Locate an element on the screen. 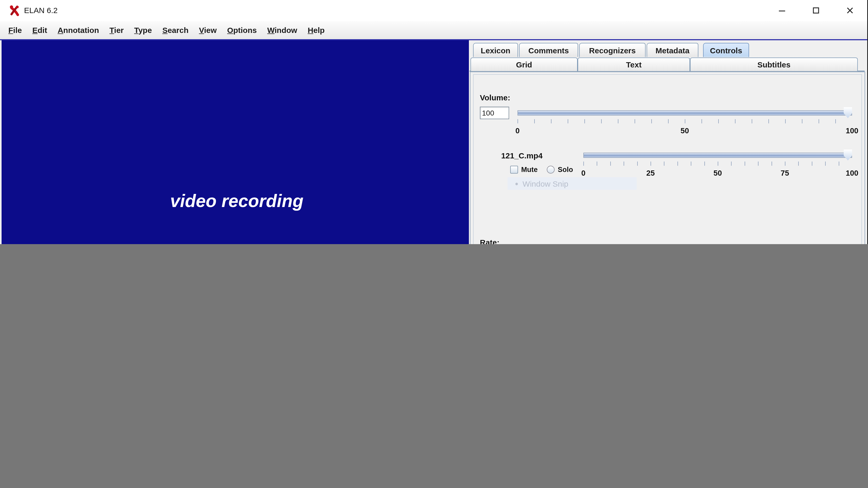 The image size is (868, 488). volume-slider-tick-label: 0 is located at coordinates (518, 131).